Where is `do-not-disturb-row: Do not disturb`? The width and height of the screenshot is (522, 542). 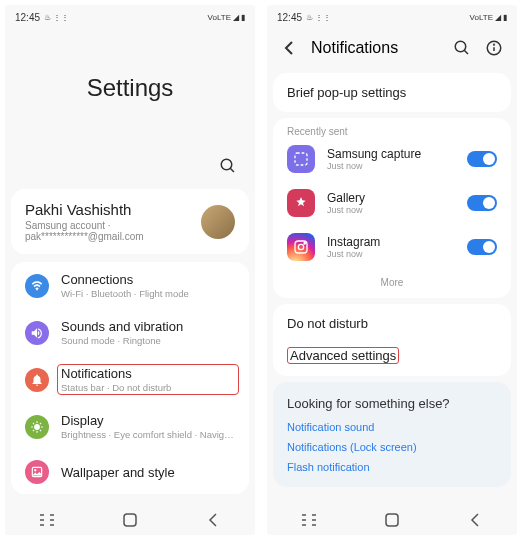
do-not-disturb-row: Do not disturb is located at coordinates (392, 324).